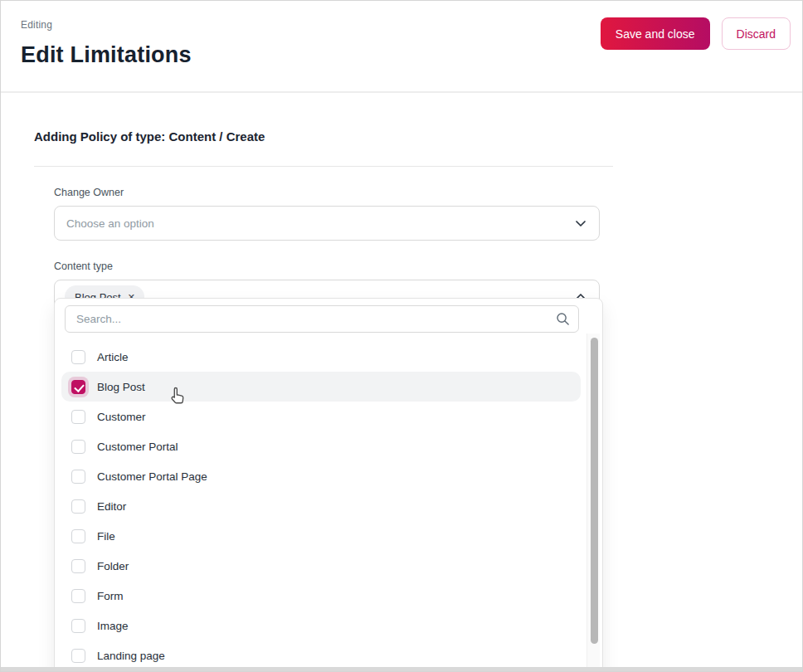 The width and height of the screenshot is (803, 672). I want to click on dropdown-search, so click(322, 319).